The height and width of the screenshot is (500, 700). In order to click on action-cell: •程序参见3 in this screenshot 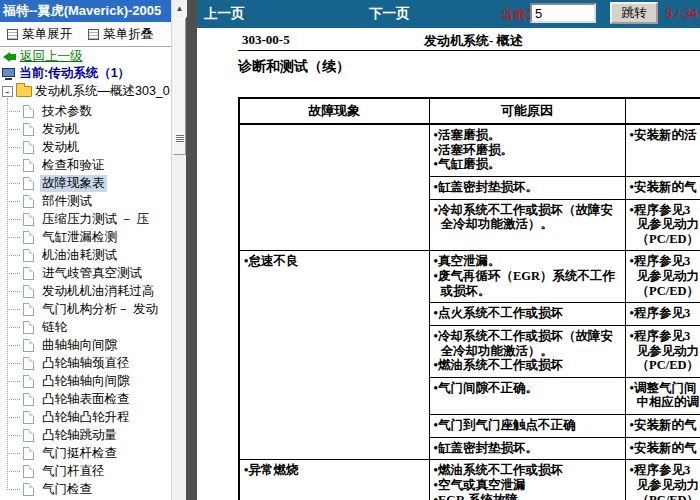, I will do `click(662, 314)`.